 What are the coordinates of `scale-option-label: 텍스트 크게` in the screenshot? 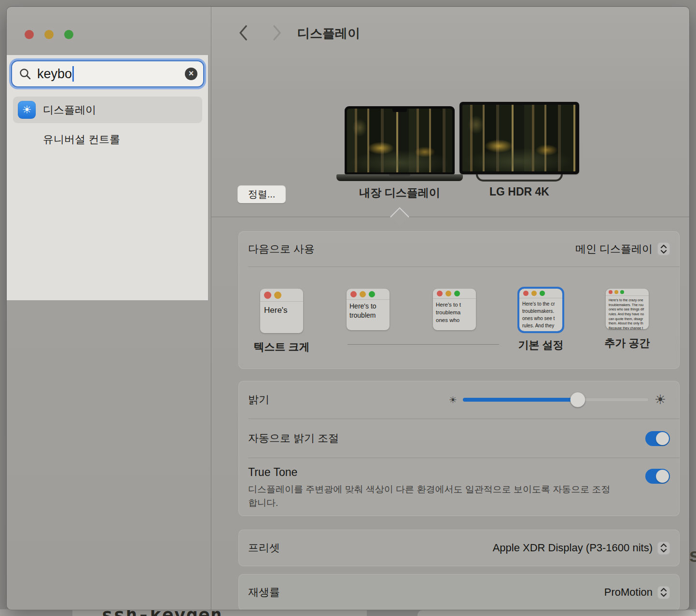 It's located at (281, 346).